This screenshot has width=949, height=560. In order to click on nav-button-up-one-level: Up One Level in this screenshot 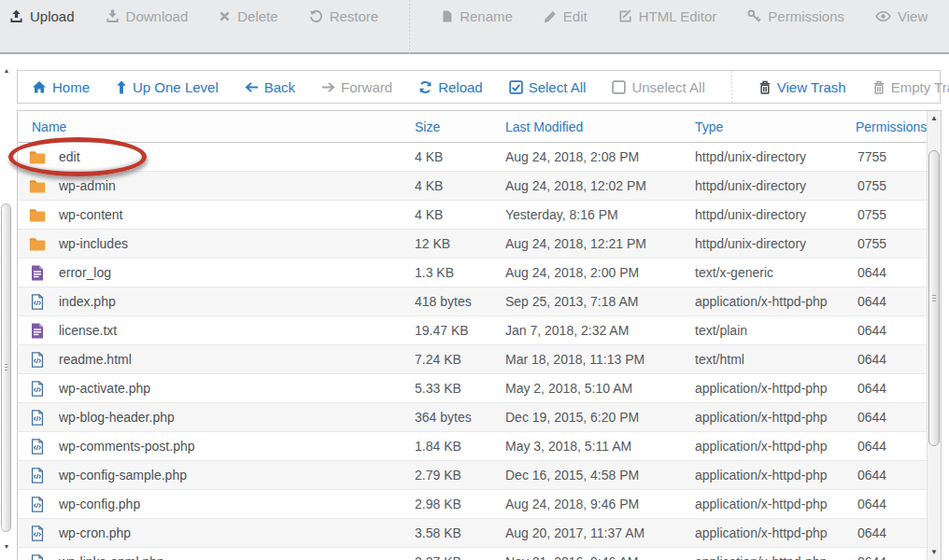, I will do `click(167, 88)`.